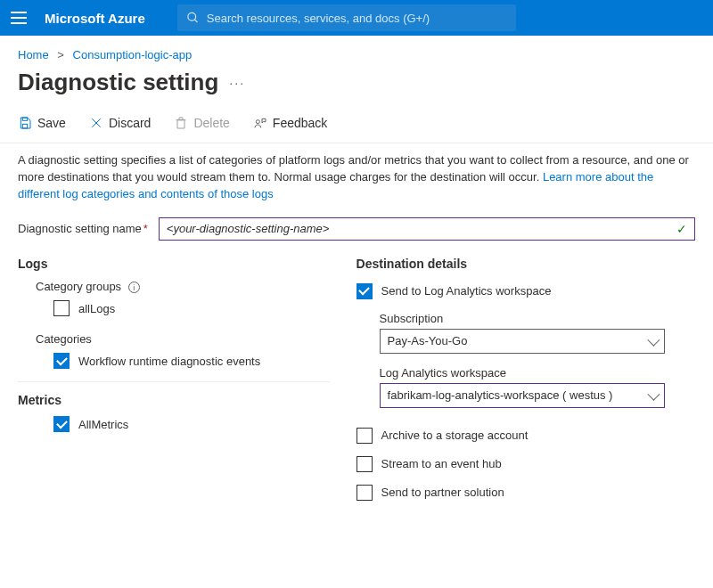 The image size is (713, 588). Describe the element at coordinates (356, 50) in the screenshot. I see `breadcrumb: Home > Consumption-logic-app` at that location.